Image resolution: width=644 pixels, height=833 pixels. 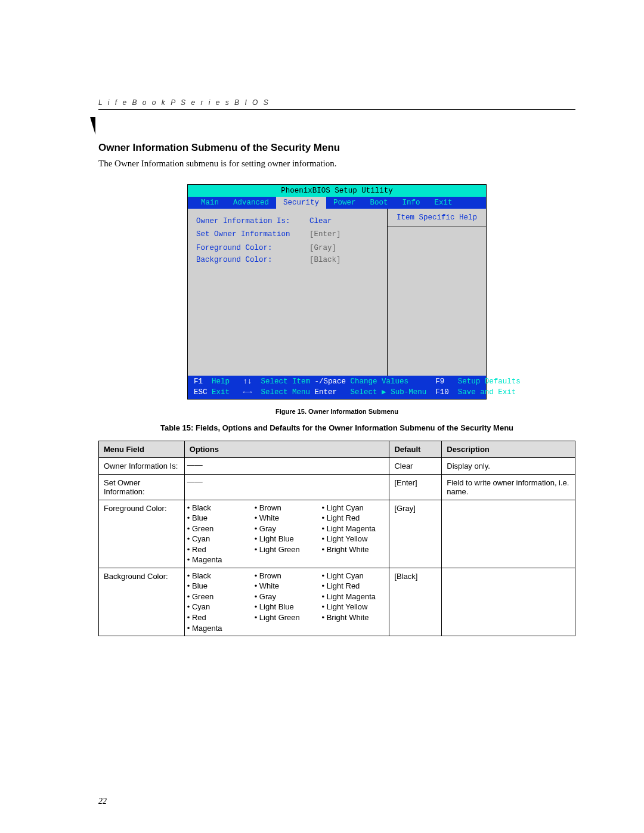 What do you see at coordinates (93, 126) in the screenshot?
I see `header-triangle-icon` at bounding box center [93, 126].